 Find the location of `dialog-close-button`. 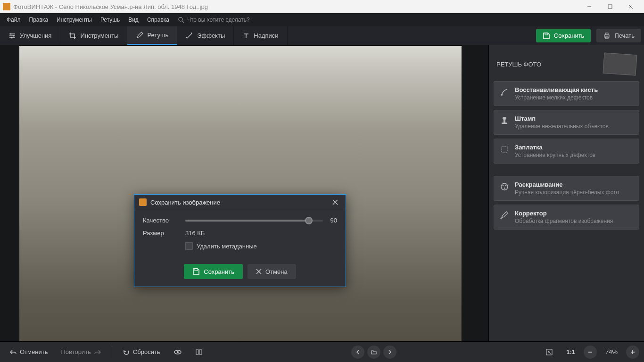

dialog-close-button is located at coordinates (335, 202).